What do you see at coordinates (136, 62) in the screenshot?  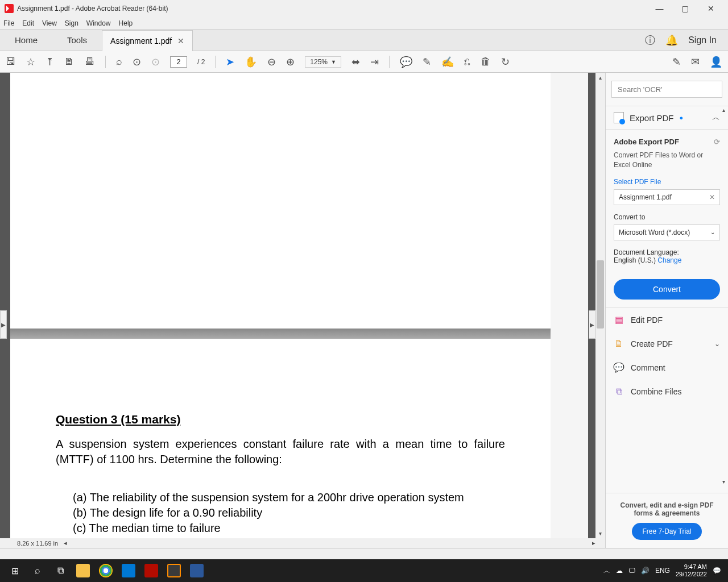 I see `page-up-icon: ⊙` at bounding box center [136, 62].